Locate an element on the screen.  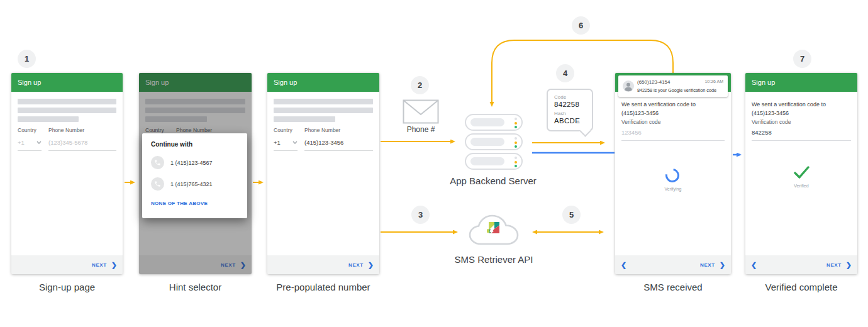
phone-mockup-hint-selector: Sign up Country Phone Number NEXT ❯ Cont… is located at coordinates (195, 174).